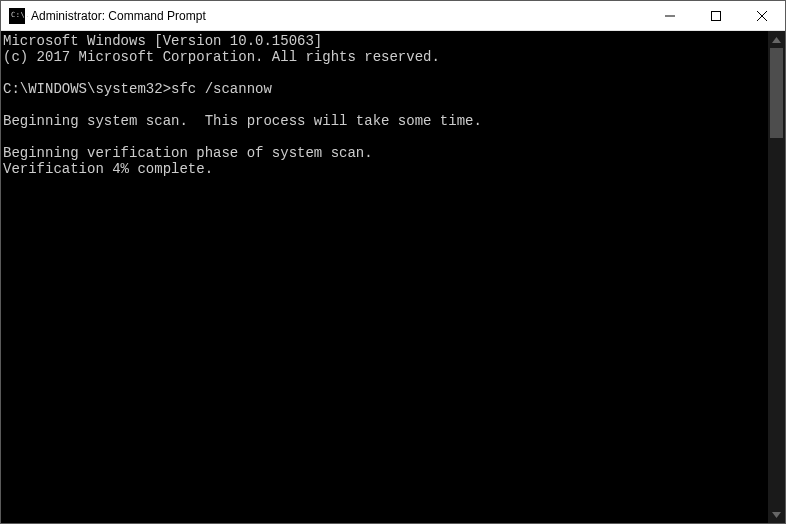 This screenshot has height=524, width=786. Describe the element at coordinates (776, 514) in the screenshot. I see `scroll-down-button` at that location.